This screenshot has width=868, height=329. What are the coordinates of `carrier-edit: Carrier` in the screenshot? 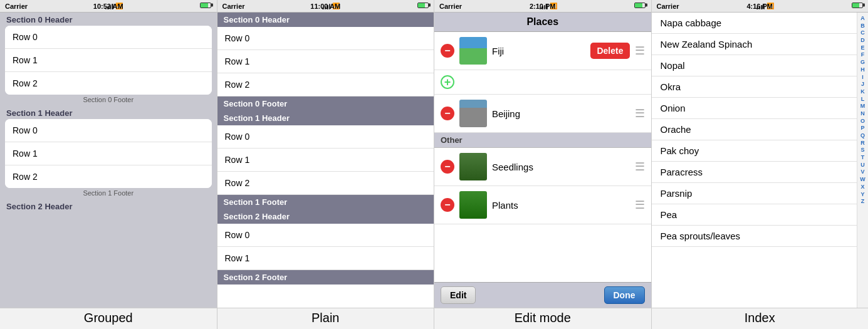 It's located at (451, 6).